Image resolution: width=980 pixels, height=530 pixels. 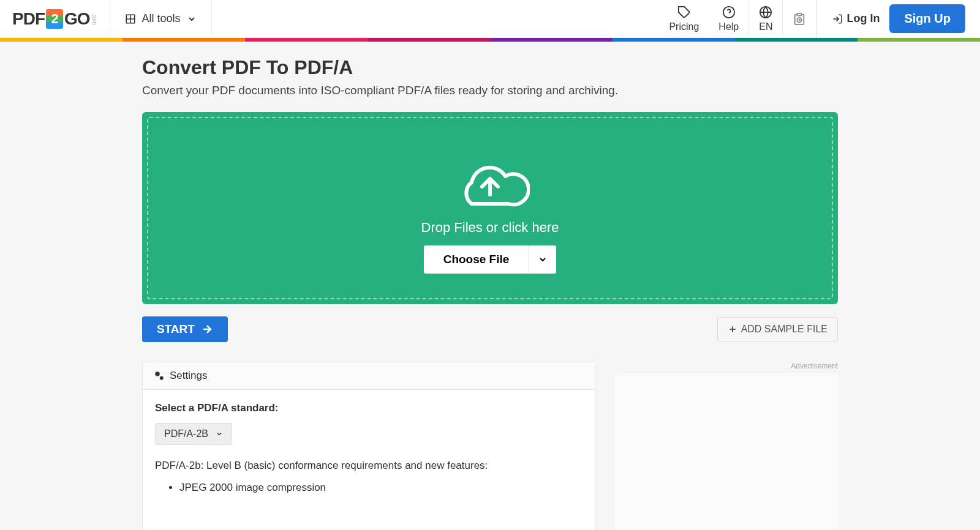 I want to click on ad-placeholder, so click(x=726, y=452).